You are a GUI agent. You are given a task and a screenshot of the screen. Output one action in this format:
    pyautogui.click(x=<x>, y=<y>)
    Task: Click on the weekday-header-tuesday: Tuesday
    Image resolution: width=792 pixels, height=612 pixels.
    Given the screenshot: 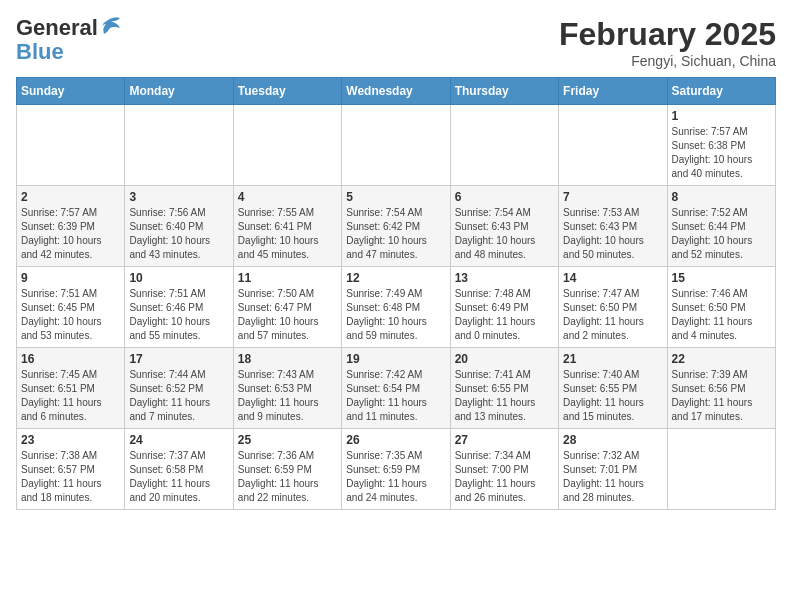 What is the action you would take?
    pyautogui.click(x=287, y=92)
    